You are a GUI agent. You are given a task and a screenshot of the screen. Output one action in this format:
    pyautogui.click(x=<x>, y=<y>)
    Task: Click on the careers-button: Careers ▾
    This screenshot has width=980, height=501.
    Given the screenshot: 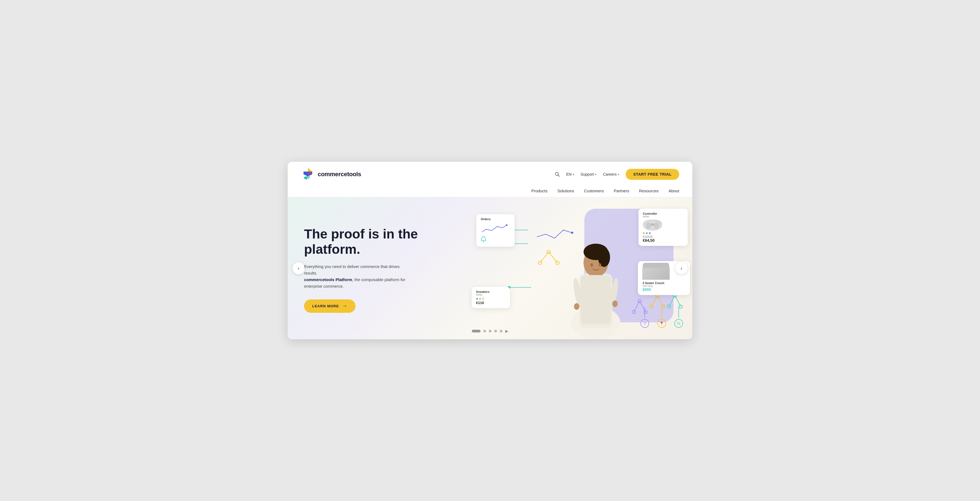 What is the action you would take?
    pyautogui.click(x=611, y=174)
    